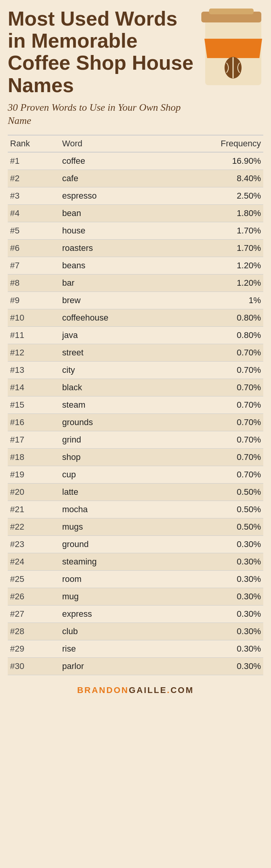  What do you see at coordinates (114, 440) in the screenshot?
I see `cell-word: grind` at bounding box center [114, 440].